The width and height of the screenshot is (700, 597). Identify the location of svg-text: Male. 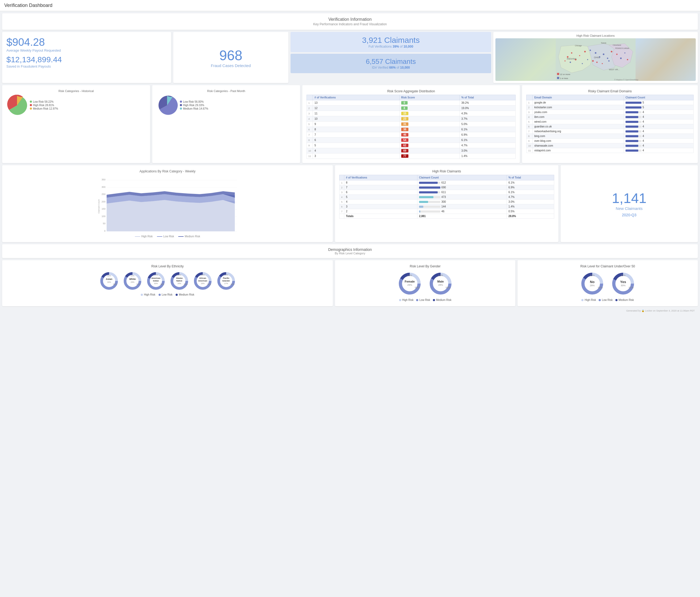
(441, 281).